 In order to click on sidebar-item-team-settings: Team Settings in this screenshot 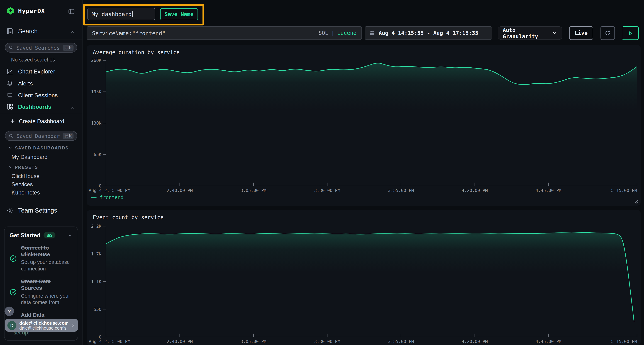, I will do `click(32, 210)`.